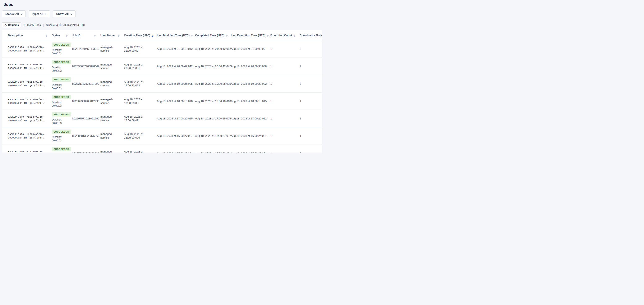 This screenshot has width=644, height=305. What do you see at coordinates (162, 14) in the screenshot?
I see `filters-bar: Status: All Type: All Show: All` at bounding box center [162, 14].